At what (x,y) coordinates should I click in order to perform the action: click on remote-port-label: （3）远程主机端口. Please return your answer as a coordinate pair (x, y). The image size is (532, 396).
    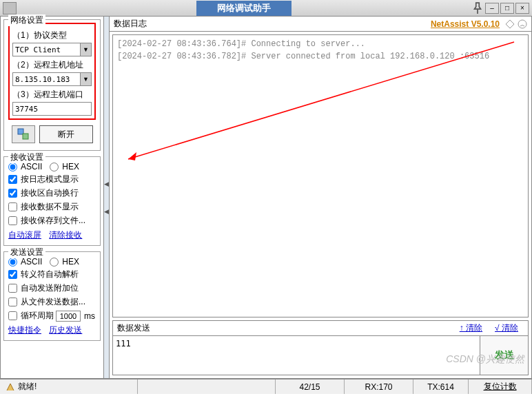
    Looking at the image, I should click on (52, 95).